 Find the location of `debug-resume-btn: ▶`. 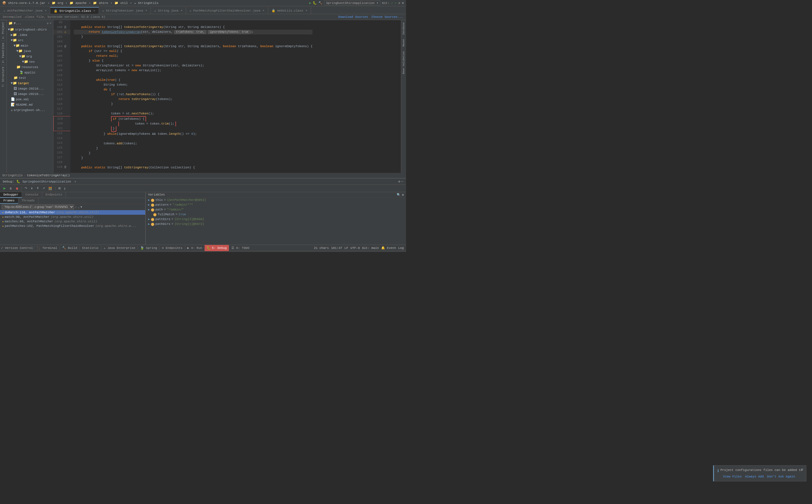

debug-resume-btn: ▶ is located at coordinates (5, 188).